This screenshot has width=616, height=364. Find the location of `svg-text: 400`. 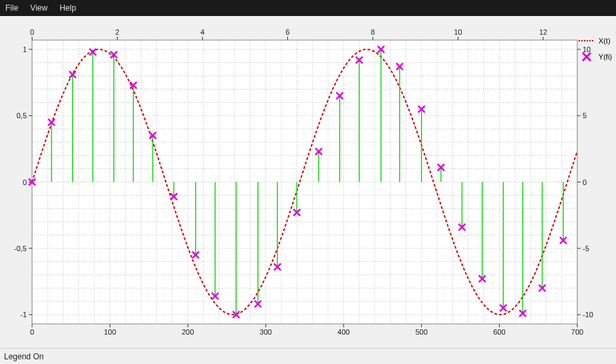

svg-text: 400 is located at coordinates (343, 332).